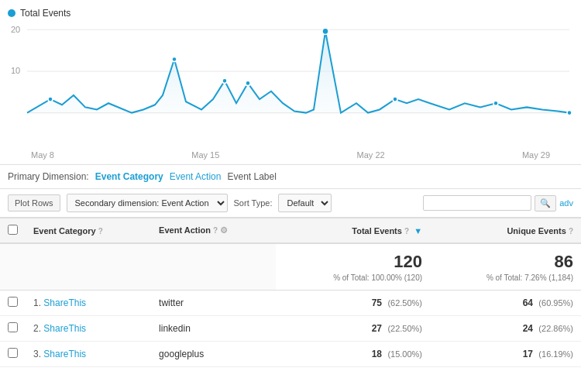  I want to click on row2-unique-events: 24 (22.86%), so click(505, 328).